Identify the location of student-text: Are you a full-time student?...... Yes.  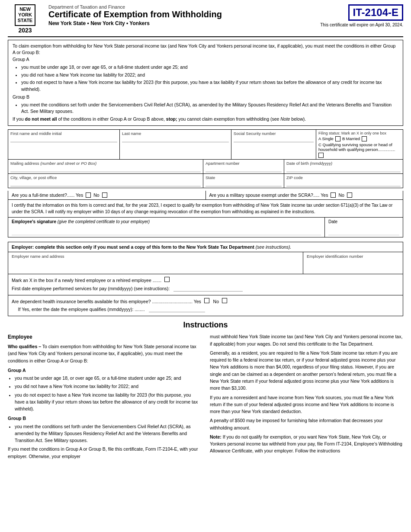
(48, 195).